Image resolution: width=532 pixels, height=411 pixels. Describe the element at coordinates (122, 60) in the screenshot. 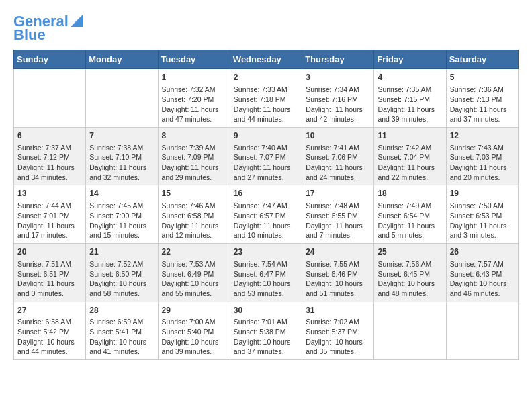

I see `weekday-header-monday: Monday` at that location.